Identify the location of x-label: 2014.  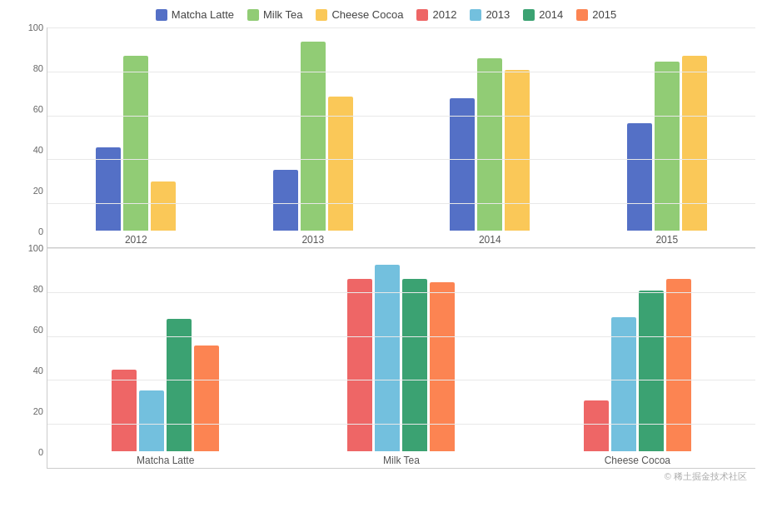
(490, 239).